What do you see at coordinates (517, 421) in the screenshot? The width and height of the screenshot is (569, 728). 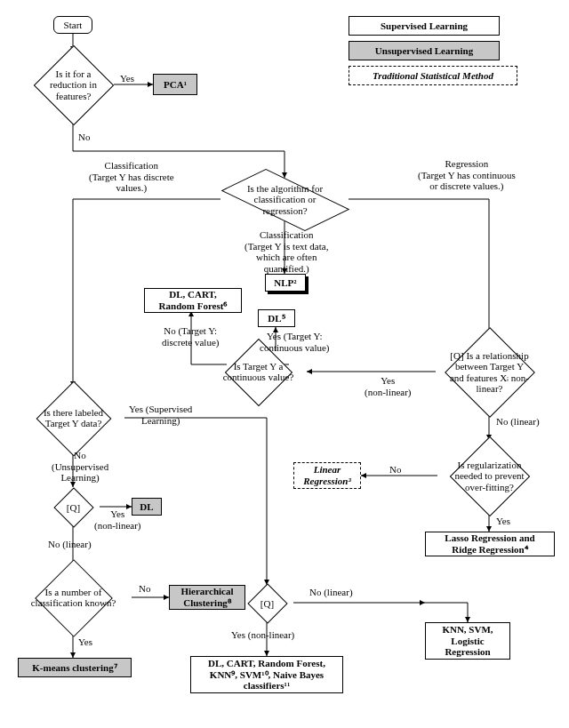 I see `label-no-linear: No (linear)` at bounding box center [517, 421].